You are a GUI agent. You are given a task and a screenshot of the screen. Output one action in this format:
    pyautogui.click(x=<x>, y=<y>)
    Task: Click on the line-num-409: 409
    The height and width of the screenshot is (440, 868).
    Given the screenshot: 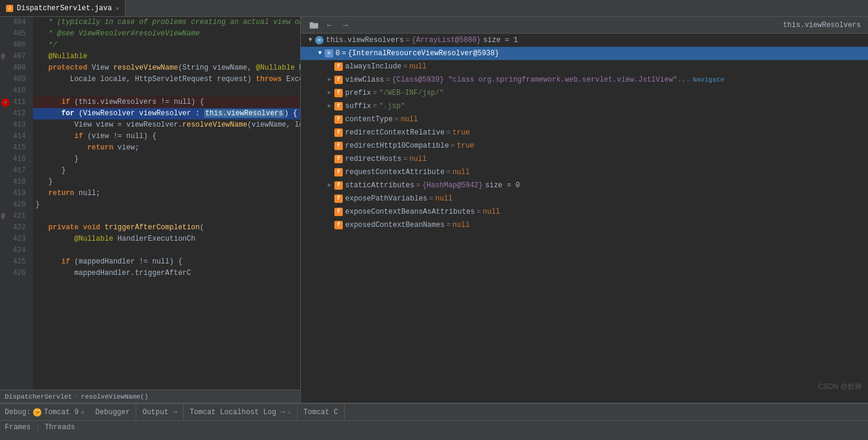 What is the action you would take?
    pyautogui.click(x=14, y=79)
    